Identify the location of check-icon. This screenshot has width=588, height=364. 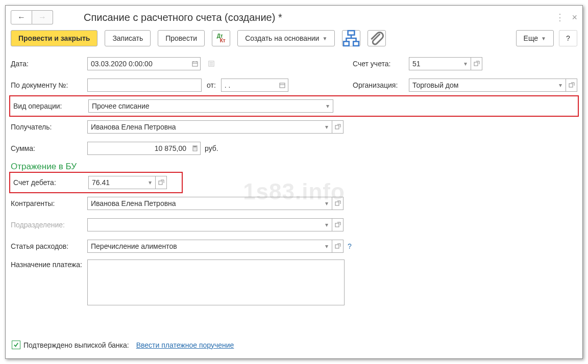
(16, 345).